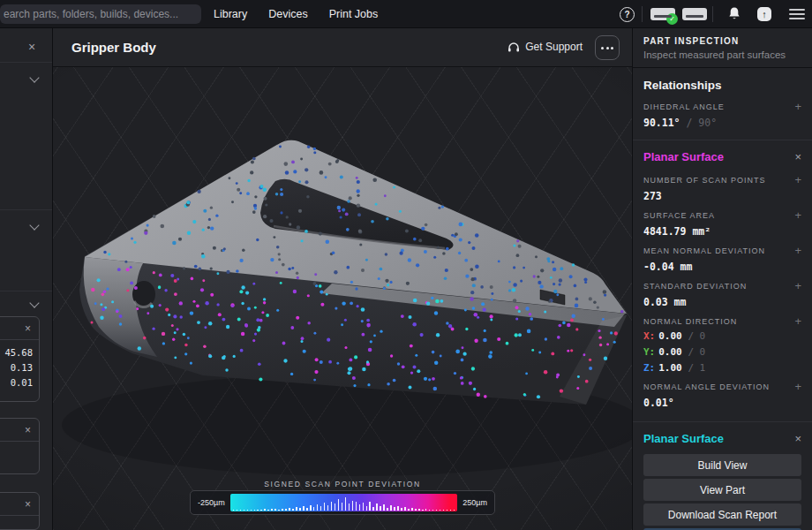 Image resolution: width=812 pixels, height=530 pixels. What do you see at coordinates (650, 336) in the screenshot?
I see `axis-label: X:` at bounding box center [650, 336].